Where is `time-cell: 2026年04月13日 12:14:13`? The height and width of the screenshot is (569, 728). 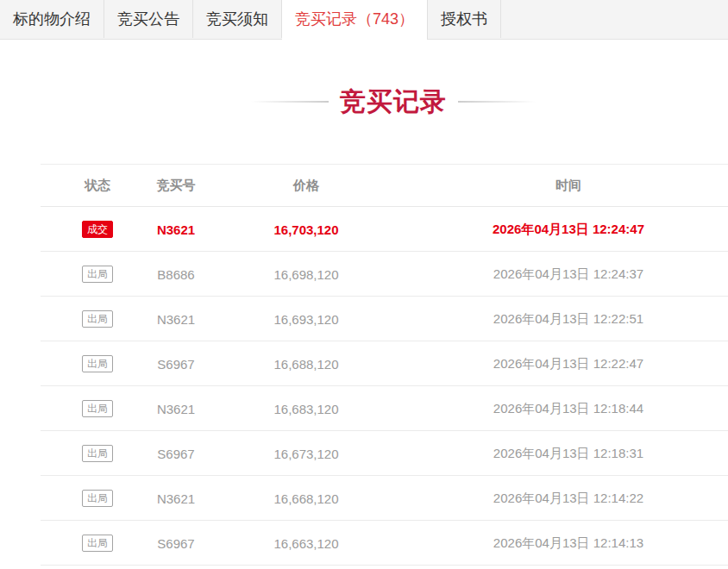 time-cell: 2026年04月13日 12:14:13 is located at coordinates (568, 543).